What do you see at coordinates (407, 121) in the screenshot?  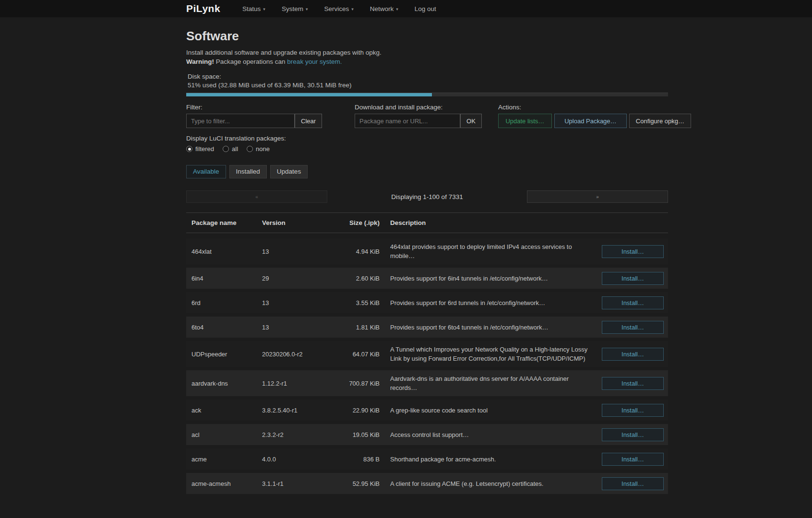 I see `download-input` at bounding box center [407, 121].